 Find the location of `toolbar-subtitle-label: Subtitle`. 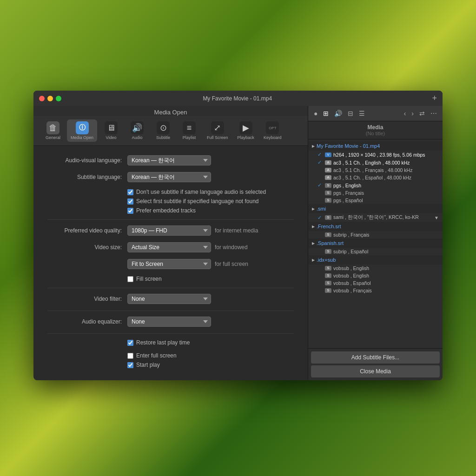

toolbar-subtitle-label: Subtitle is located at coordinates (163, 138).